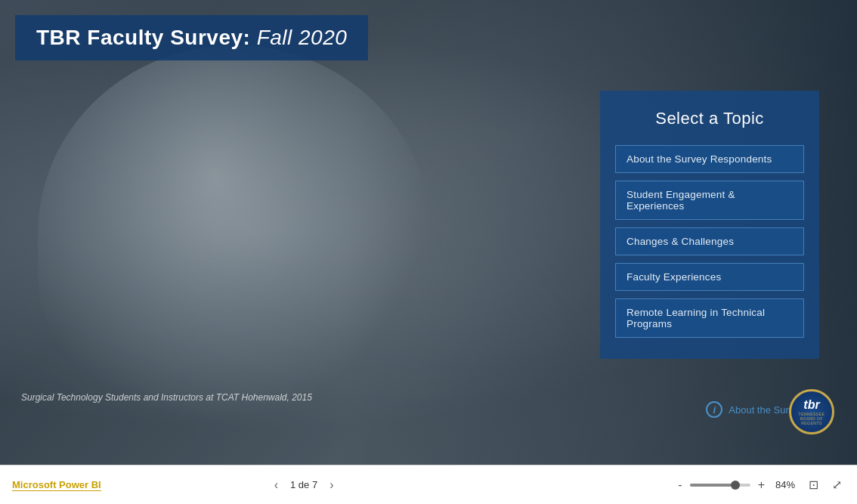  What do you see at coordinates (711, 485) in the screenshot?
I see `zoom-slider-fill` at bounding box center [711, 485].